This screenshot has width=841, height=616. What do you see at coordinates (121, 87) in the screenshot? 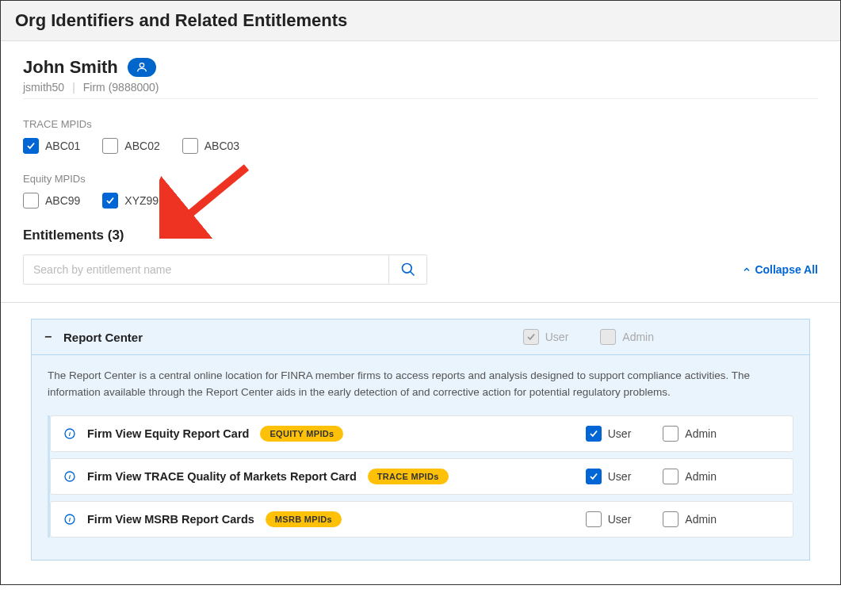
I see `firm-label: Firm (9888000)` at bounding box center [121, 87].